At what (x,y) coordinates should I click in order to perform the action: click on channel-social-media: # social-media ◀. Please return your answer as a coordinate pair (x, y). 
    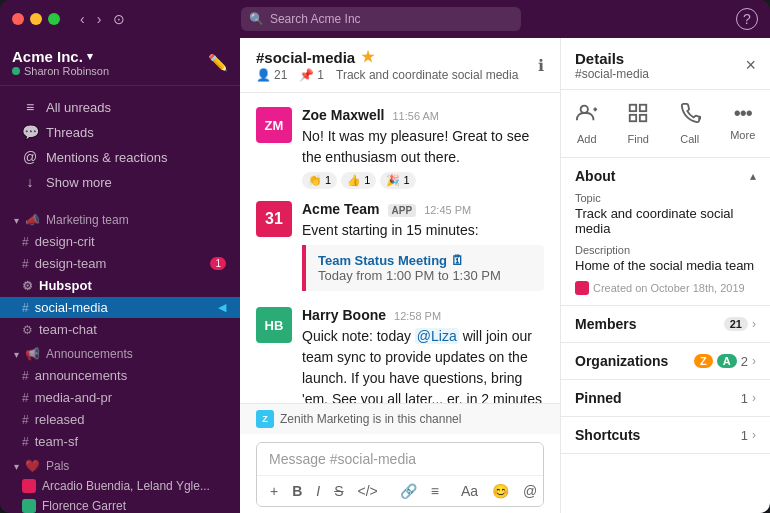
    Looking at the image, I should click on (120, 308).